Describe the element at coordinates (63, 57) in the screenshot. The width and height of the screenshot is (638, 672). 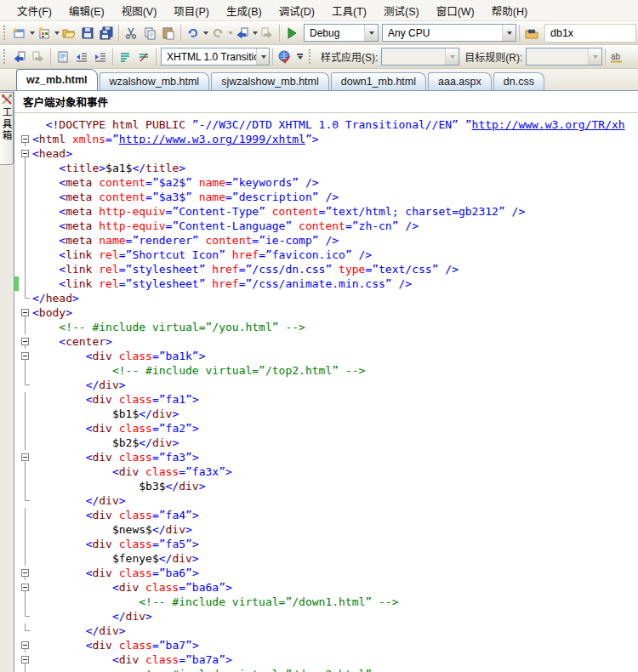
I see `format-document-button` at that location.